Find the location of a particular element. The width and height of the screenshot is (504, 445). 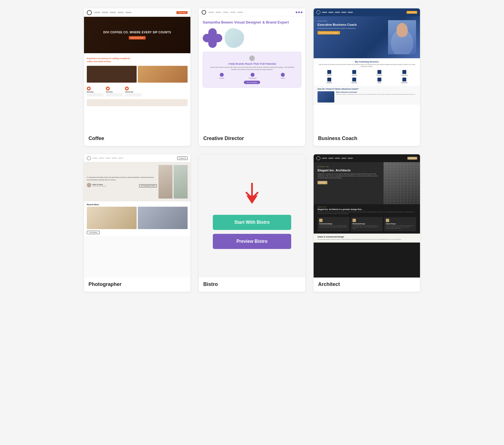

photo-author-name: Hello! I'm Olivia is located at coordinates (99, 185).